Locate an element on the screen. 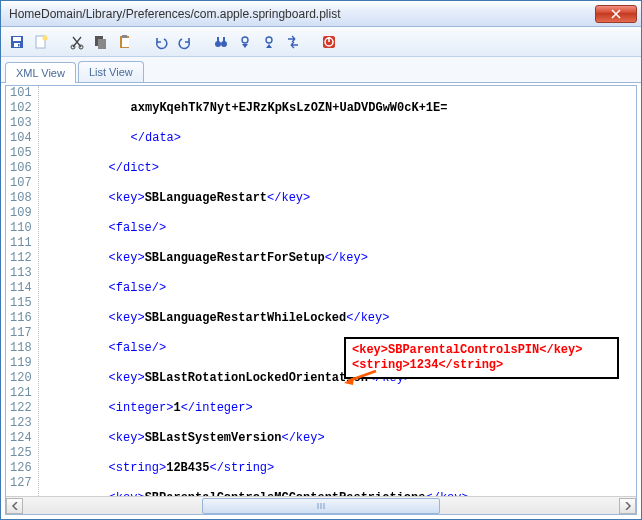 This screenshot has height=520, width=642. code-line: <key>SBLanguageRestartWhileLocked</key> is located at coordinates (338, 318).